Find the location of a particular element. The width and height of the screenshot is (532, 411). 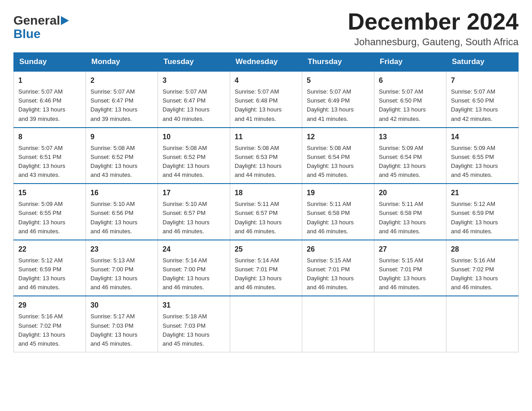

table-row: 12Sunrise: 5:08 AMSunset: 6:54 PMDayligh… is located at coordinates (339, 156).